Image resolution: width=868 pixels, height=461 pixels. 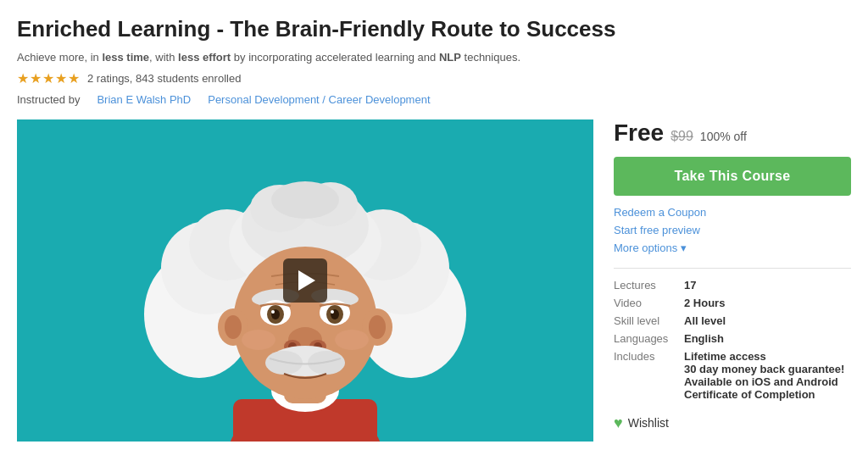 What do you see at coordinates (305, 280) in the screenshot?
I see `play-button` at bounding box center [305, 280].